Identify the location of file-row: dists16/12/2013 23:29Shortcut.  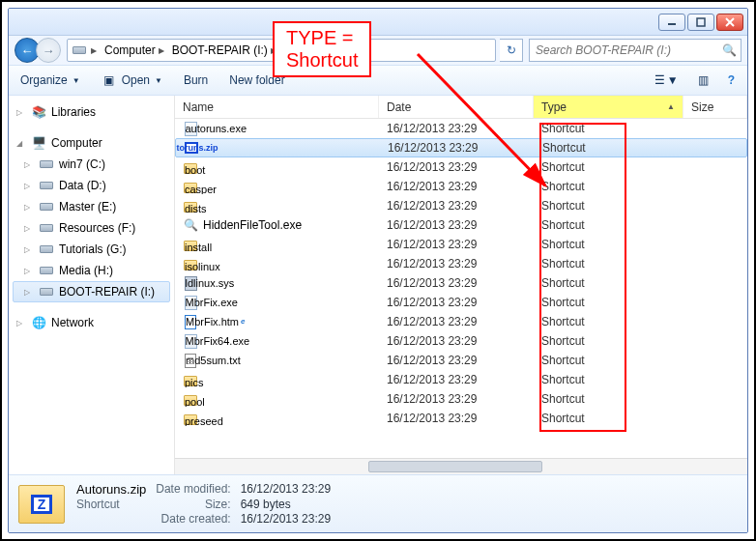
(461, 206).